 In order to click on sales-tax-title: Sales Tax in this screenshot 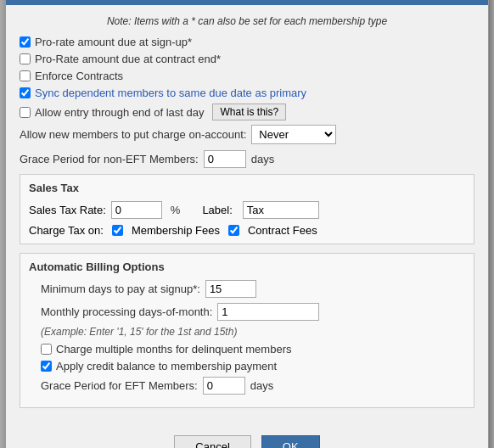, I will do `click(247, 188)`.